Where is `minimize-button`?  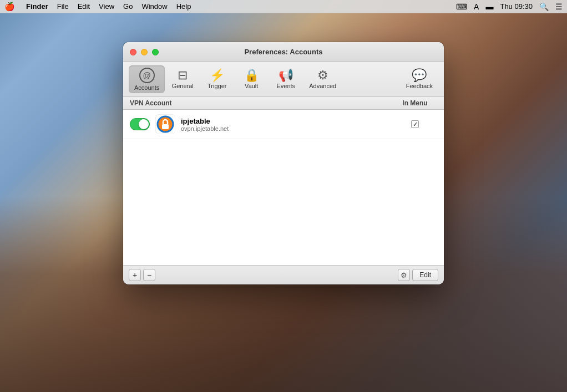 minimize-button is located at coordinates (144, 52).